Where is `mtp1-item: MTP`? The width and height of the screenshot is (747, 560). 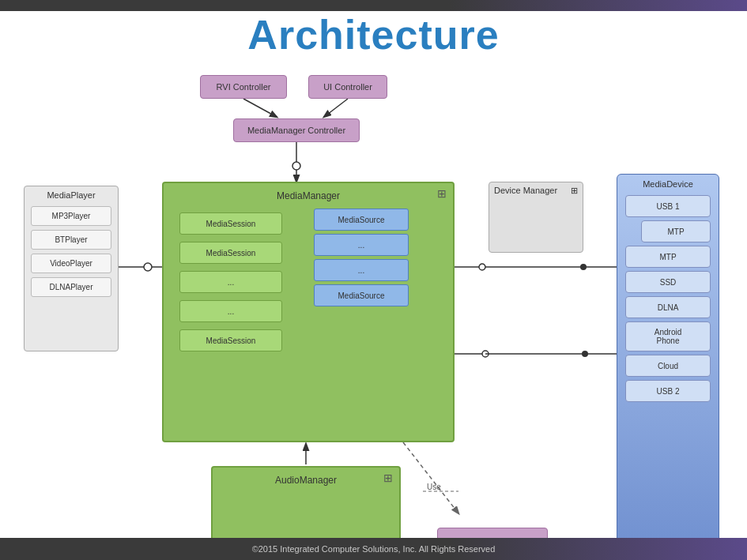
mtp1-item: MTP is located at coordinates (676, 231).